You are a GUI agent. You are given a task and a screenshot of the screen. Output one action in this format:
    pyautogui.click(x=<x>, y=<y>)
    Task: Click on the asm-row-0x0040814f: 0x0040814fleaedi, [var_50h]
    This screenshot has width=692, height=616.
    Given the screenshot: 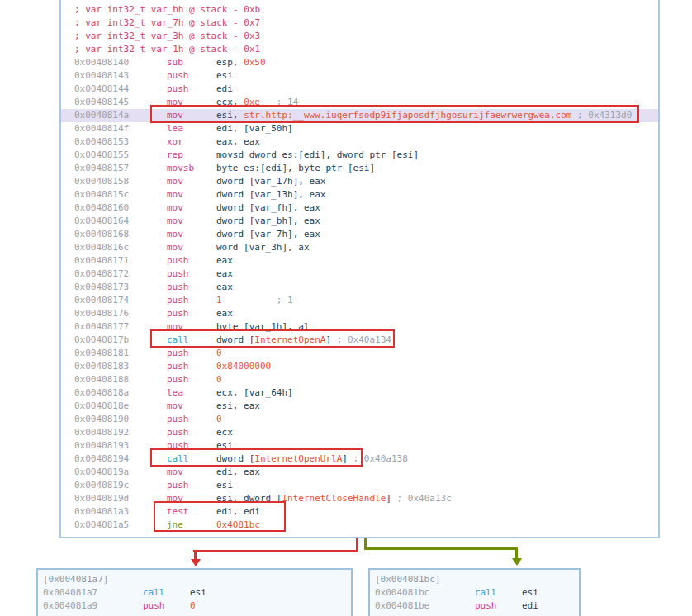 What is the action you would take?
    pyautogui.click(x=360, y=129)
    